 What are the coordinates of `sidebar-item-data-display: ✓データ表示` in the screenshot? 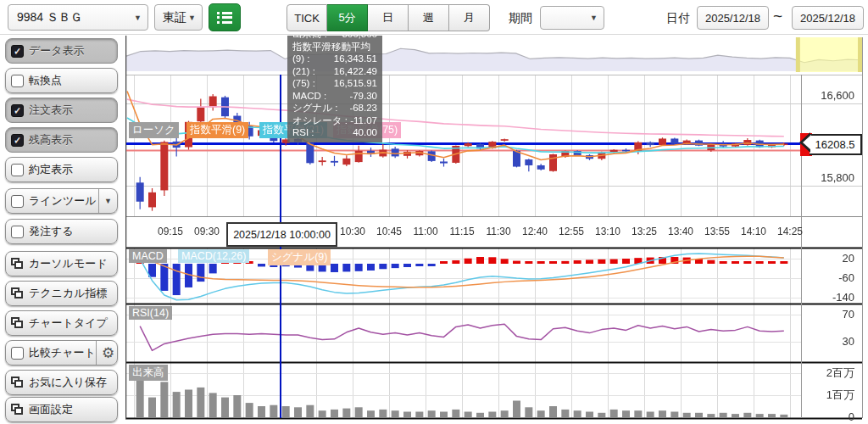 It's located at (61, 51).